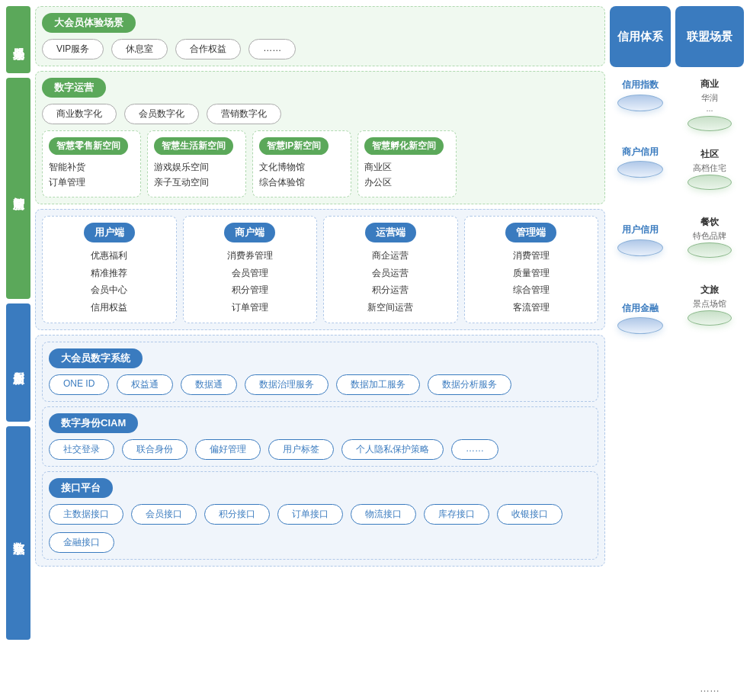 Image resolution: width=750 pixels, height=700 pixels. What do you see at coordinates (390, 233) in the screenshot?
I see `panel-ops-btn: 运营端` at bounding box center [390, 233].